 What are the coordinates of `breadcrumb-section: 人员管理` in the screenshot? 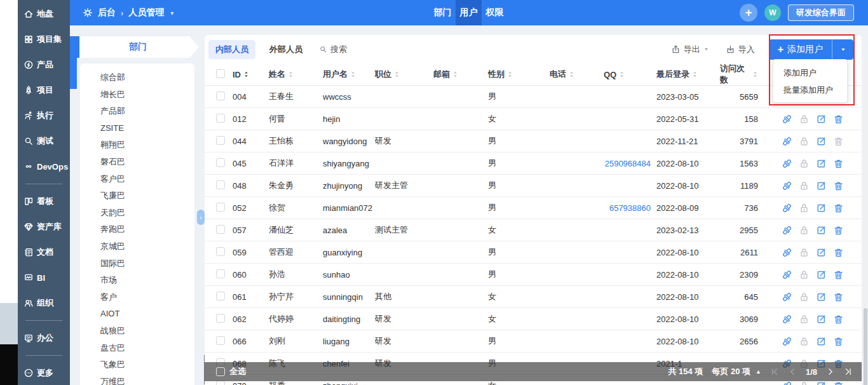 It's located at (146, 13).